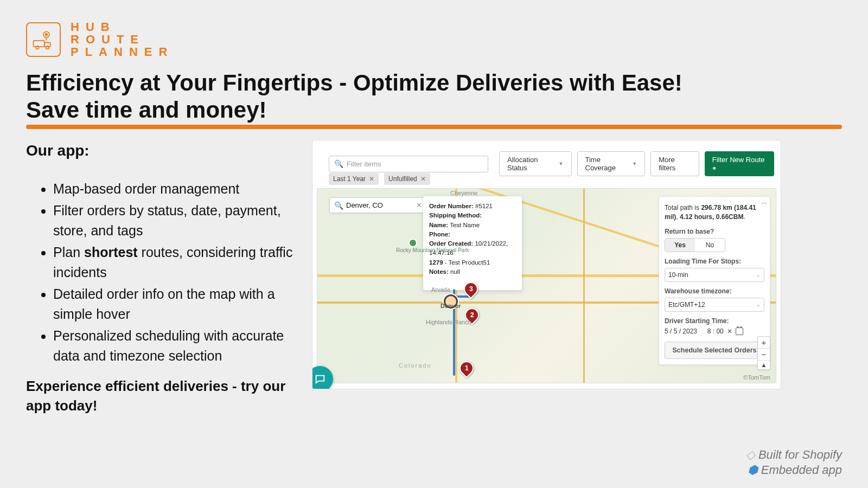  I want to click on map-label: Denver, so click(450, 306).